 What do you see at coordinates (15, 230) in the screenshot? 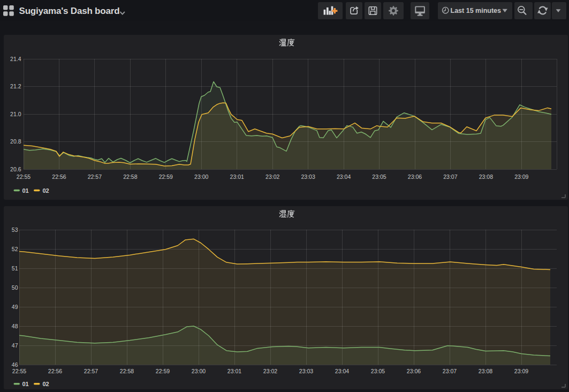
I see `svg-text: 53` at bounding box center [15, 230].